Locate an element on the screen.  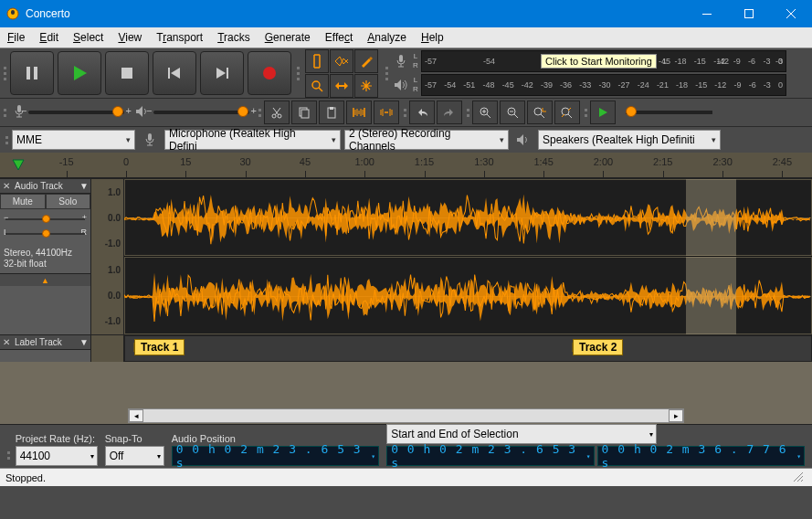
label-marker-1: Track 1 is located at coordinates (159, 347).